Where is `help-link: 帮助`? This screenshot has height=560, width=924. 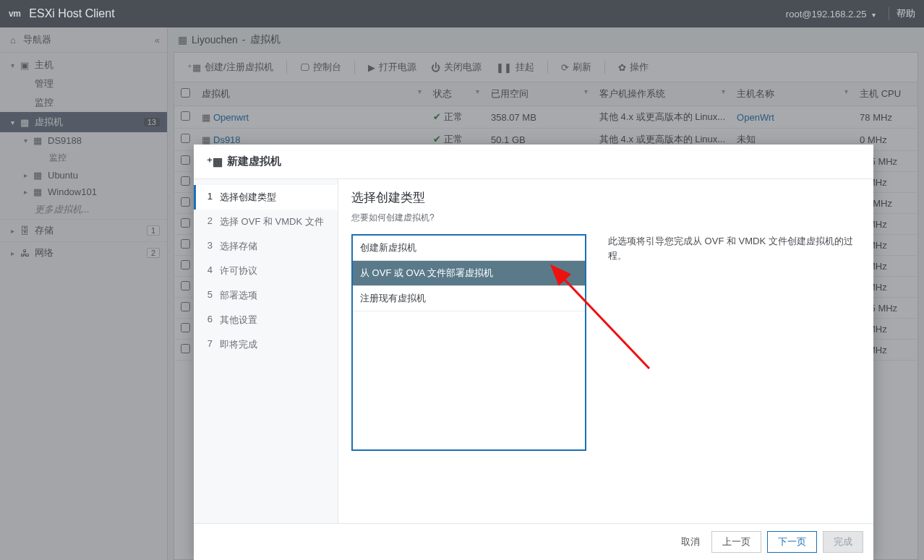
help-link: 帮助 is located at coordinates (906, 14).